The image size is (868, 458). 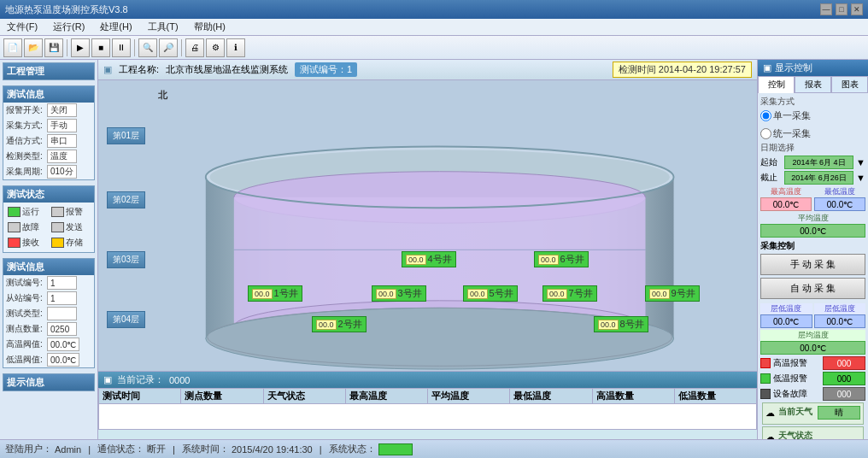 I want to click on test-status-title: 测试状态, so click(x=49, y=195).